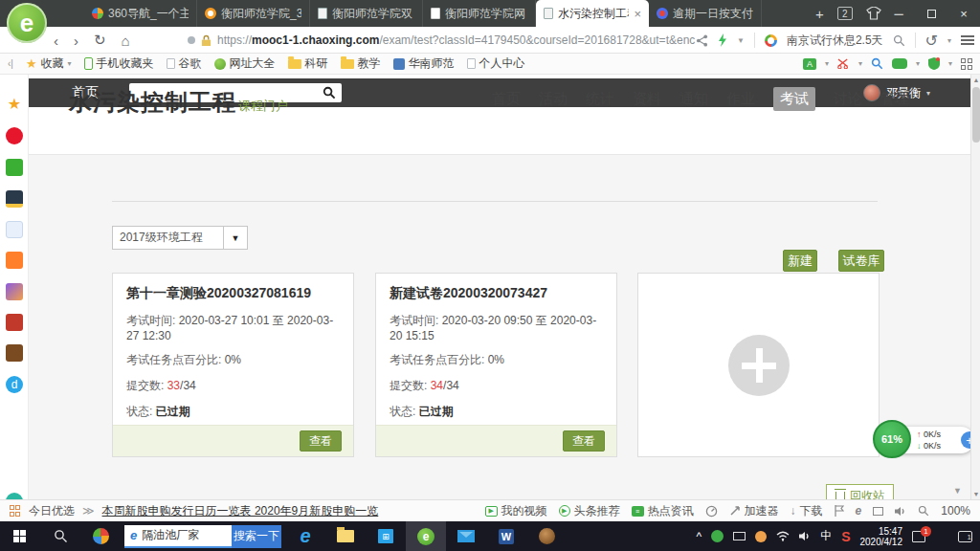 The width and height of the screenshot is (980, 551). Describe the element at coordinates (361, 63) in the screenshot. I see `bookmark-folder-teaching: 教学` at that location.